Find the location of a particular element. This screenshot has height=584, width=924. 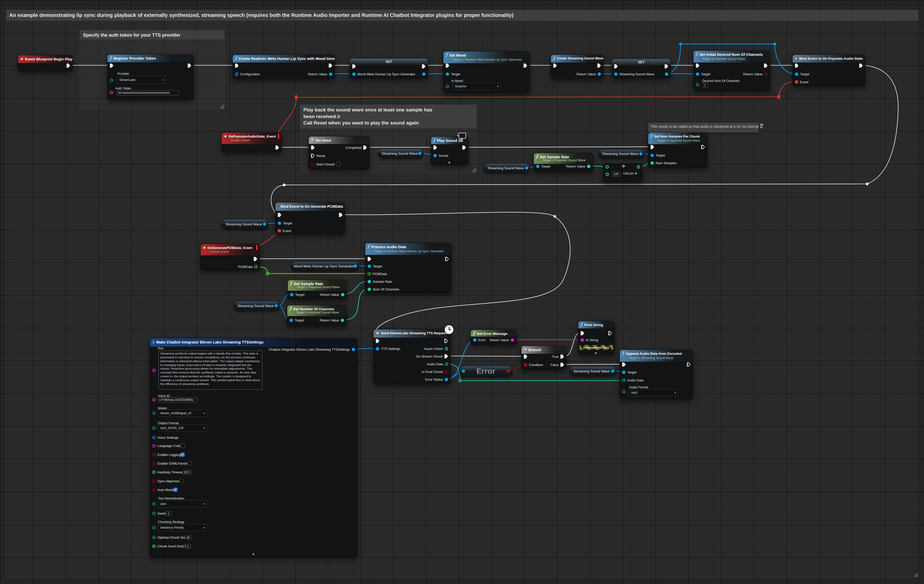

divide-node: 100÷Add pin ⊕ is located at coordinates (623, 173).